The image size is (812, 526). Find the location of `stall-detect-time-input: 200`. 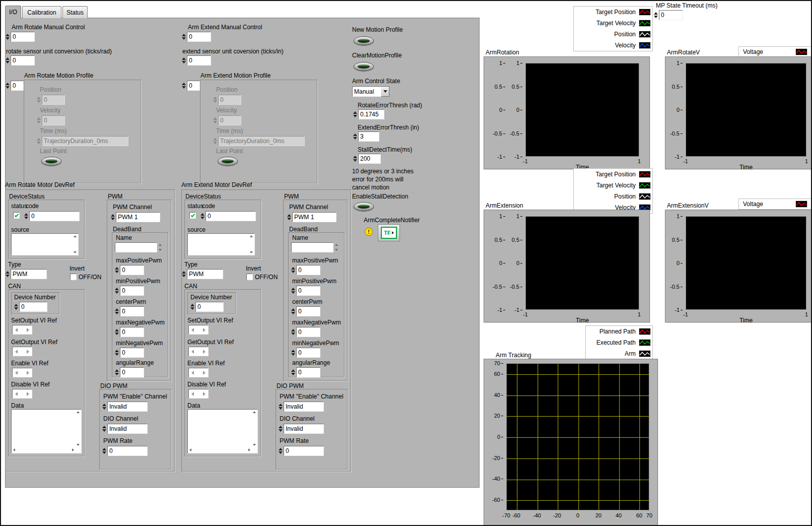

stall-detect-time-input: 200 is located at coordinates (367, 159).